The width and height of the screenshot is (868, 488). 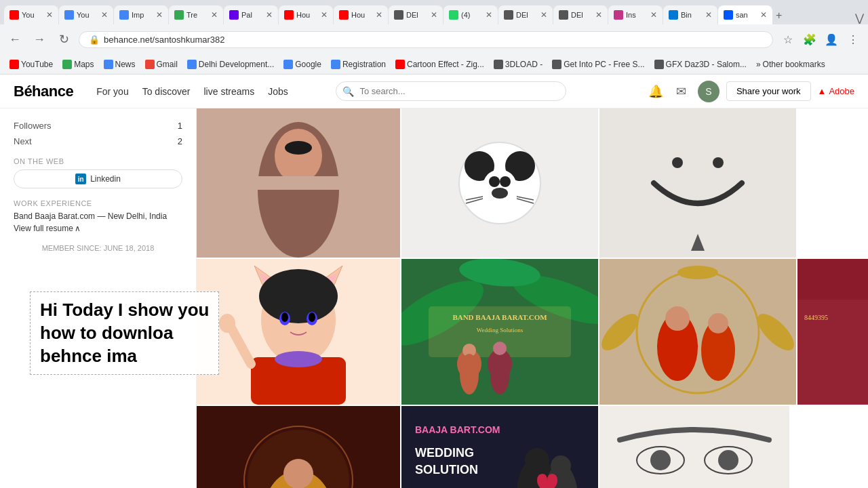 I want to click on back-button: ←, so click(x=15, y=39).